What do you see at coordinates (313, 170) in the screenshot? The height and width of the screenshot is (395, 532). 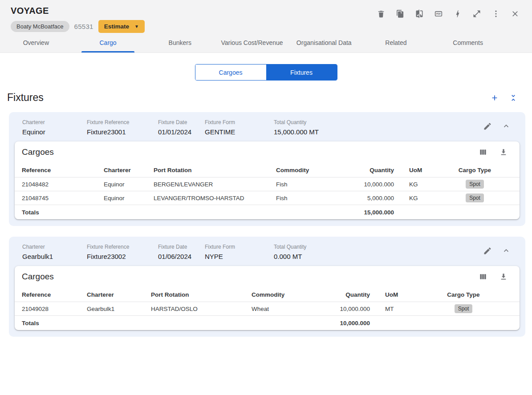 I see `col-commodity: Commodity` at bounding box center [313, 170].